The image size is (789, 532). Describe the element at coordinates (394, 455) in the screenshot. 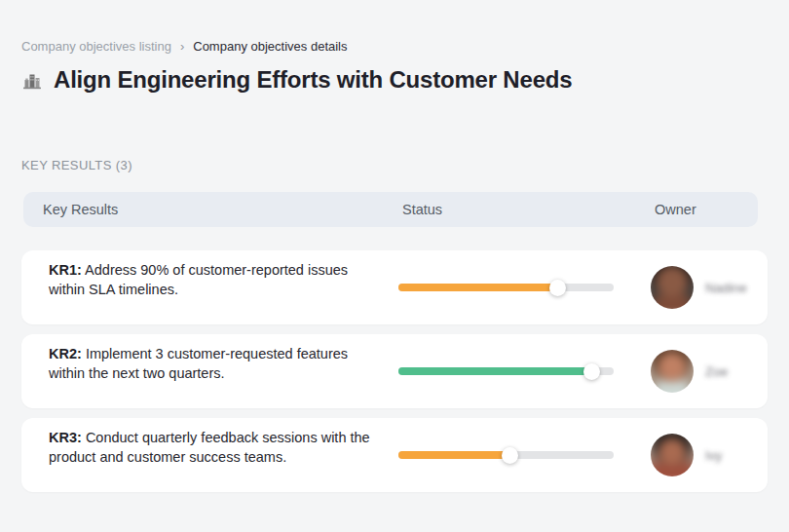

I see `key-result-row: KR3: Conduct quarterly feedback sessions…` at that location.